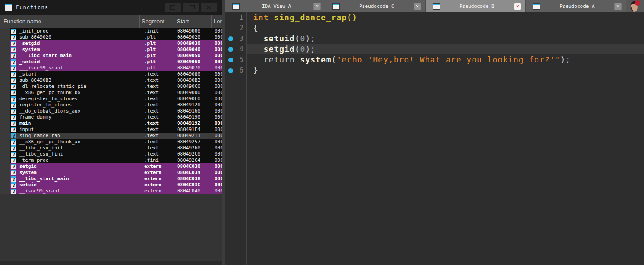  I want to click on code-token-num: 0, so click(303, 49).